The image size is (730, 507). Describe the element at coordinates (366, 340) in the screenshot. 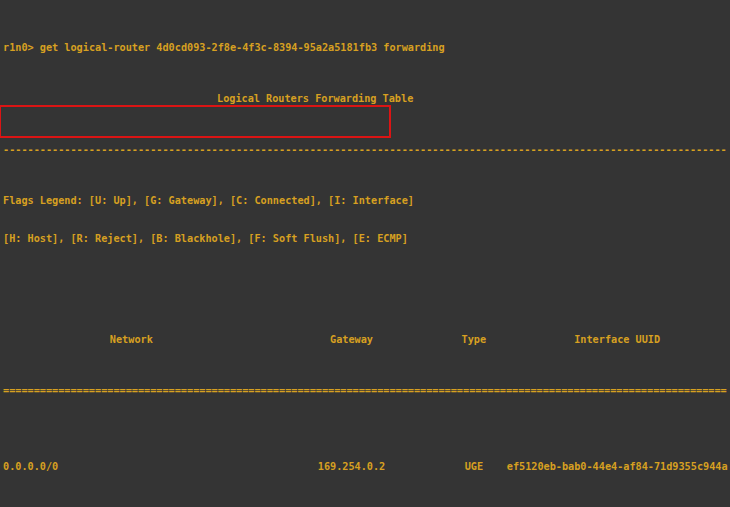

I see `table-header-row: Network Gateway Type Interface UUID` at that location.